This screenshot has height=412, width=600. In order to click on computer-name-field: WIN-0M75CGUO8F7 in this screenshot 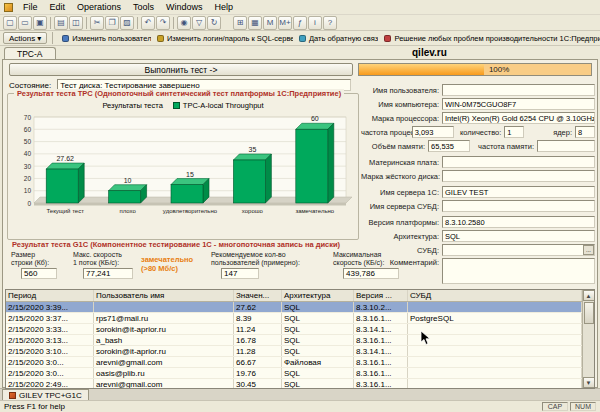, I will do `click(518, 104)`.